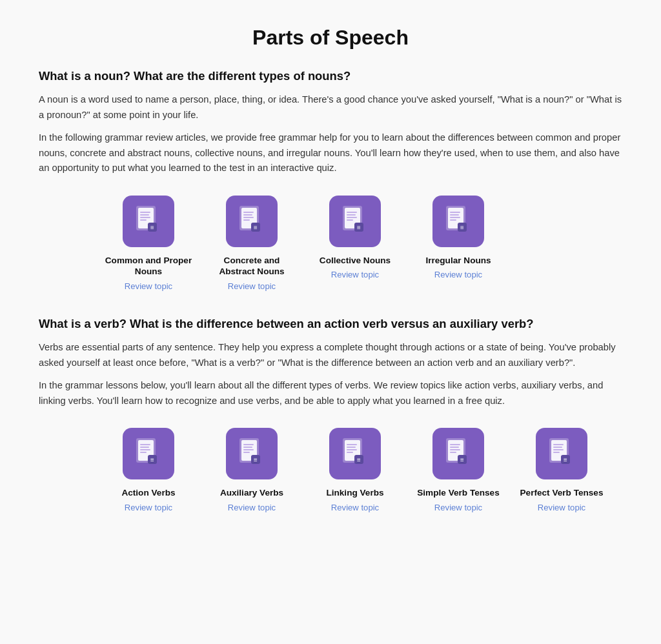 This screenshot has width=661, height=644. I want to click on topic-name: Linking Verbs, so click(355, 493).